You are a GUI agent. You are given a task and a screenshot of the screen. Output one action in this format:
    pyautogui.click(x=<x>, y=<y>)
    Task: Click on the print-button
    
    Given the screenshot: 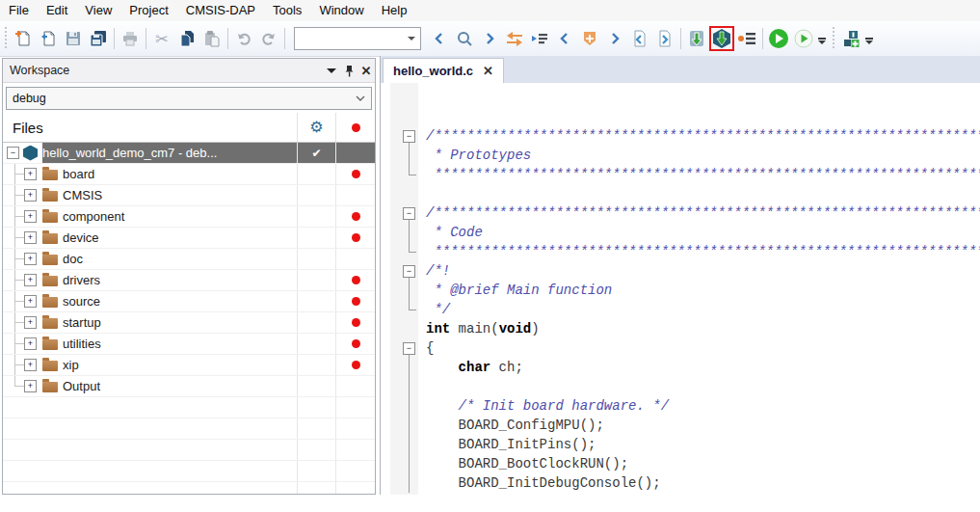 What is the action you would take?
    pyautogui.click(x=130, y=39)
    